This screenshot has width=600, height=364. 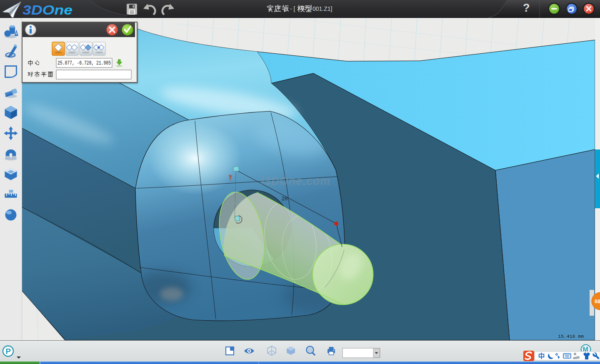 What do you see at coordinates (285, 199) in the screenshot?
I see `svg-text: 20` at bounding box center [285, 199].